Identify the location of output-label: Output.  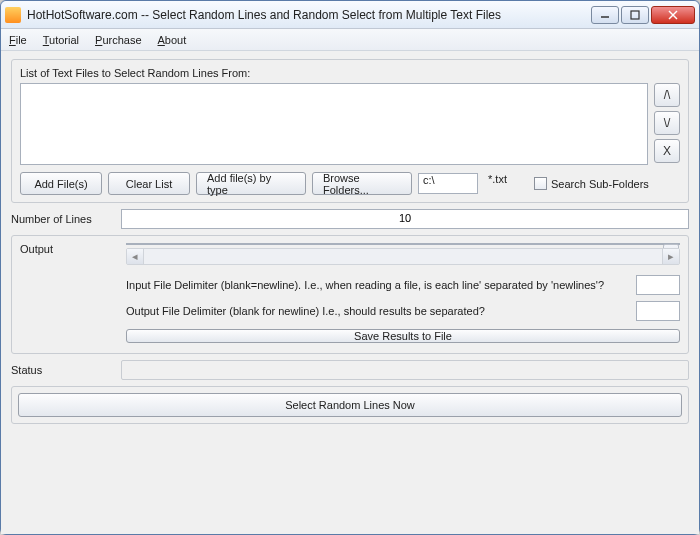
(68, 293).